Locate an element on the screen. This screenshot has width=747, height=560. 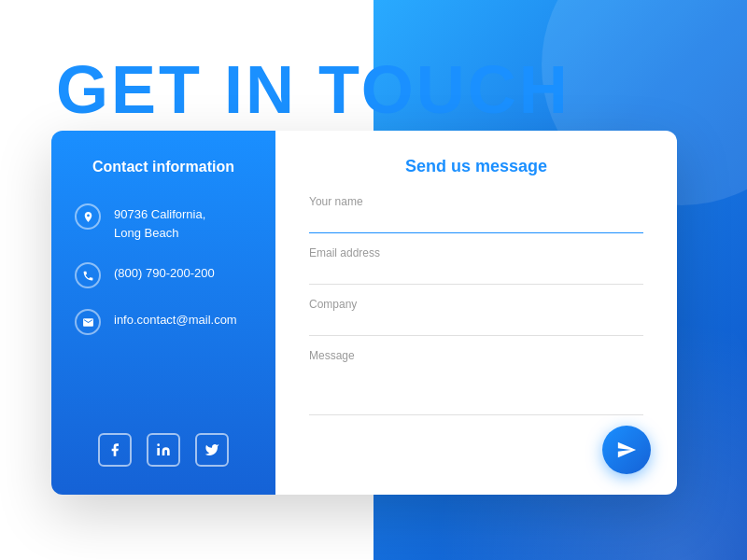
contact-phone-text: (800) 790-200-200 is located at coordinates (164, 273).